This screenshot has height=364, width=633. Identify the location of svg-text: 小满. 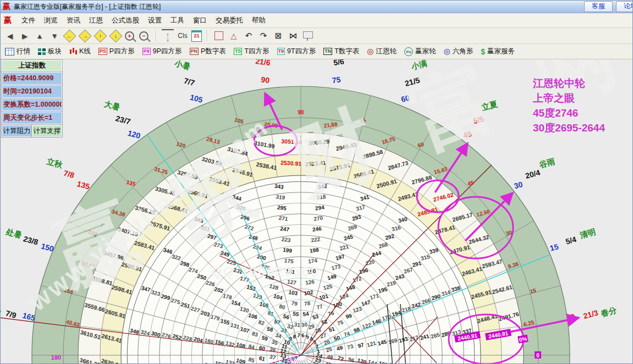
(419, 65).